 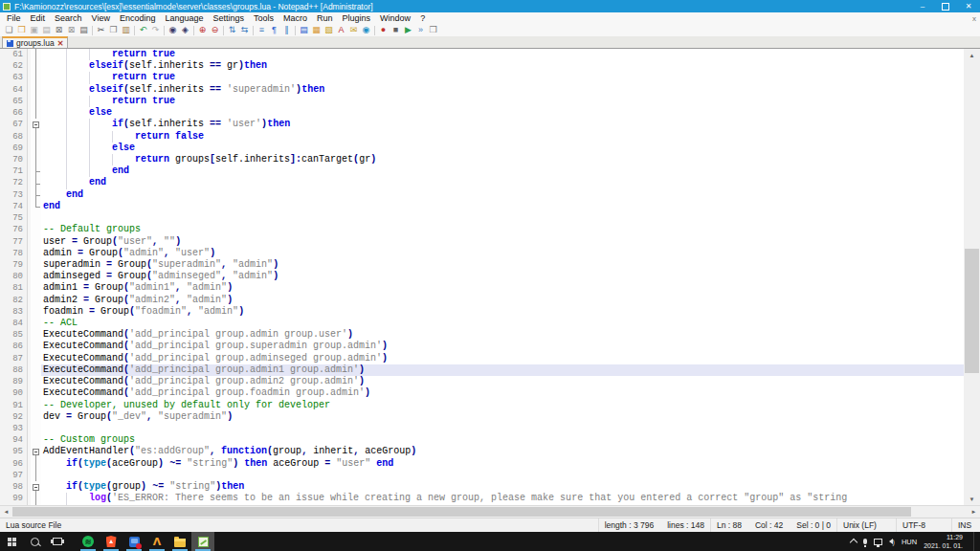 I want to click on macro-stop-button: ■, so click(x=396, y=31).